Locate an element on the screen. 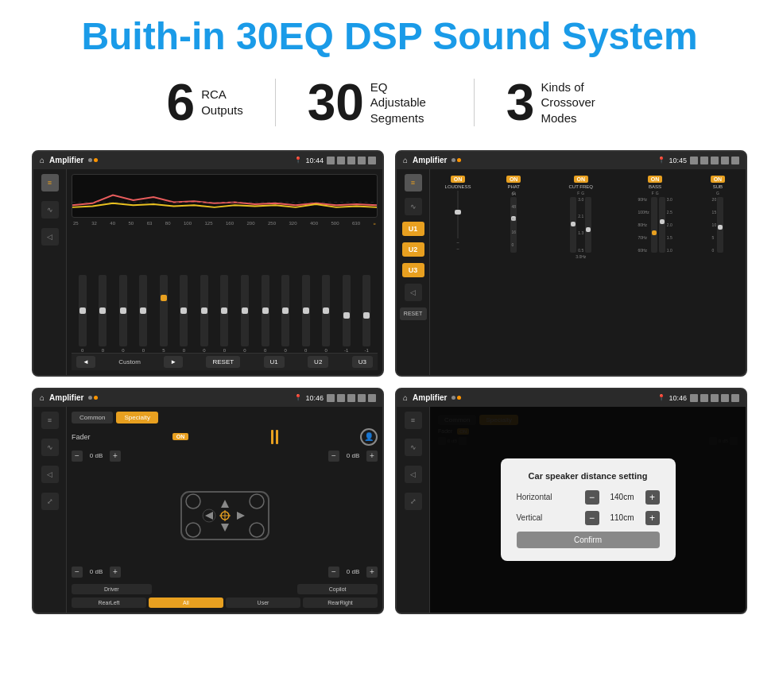 The height and width of the screenshot is (700, 779). eq-reset-btn: RESET is located at coordinates (223, 362).